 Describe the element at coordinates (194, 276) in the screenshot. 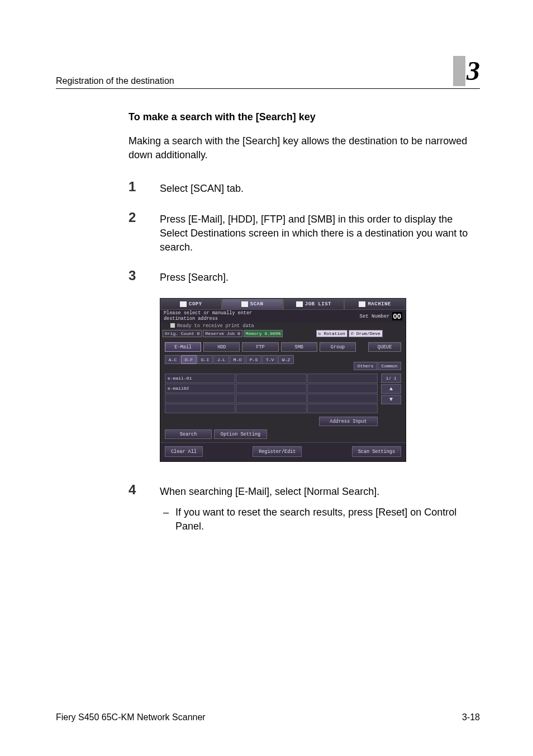

I see `step-text: Press [Search].` at that location.